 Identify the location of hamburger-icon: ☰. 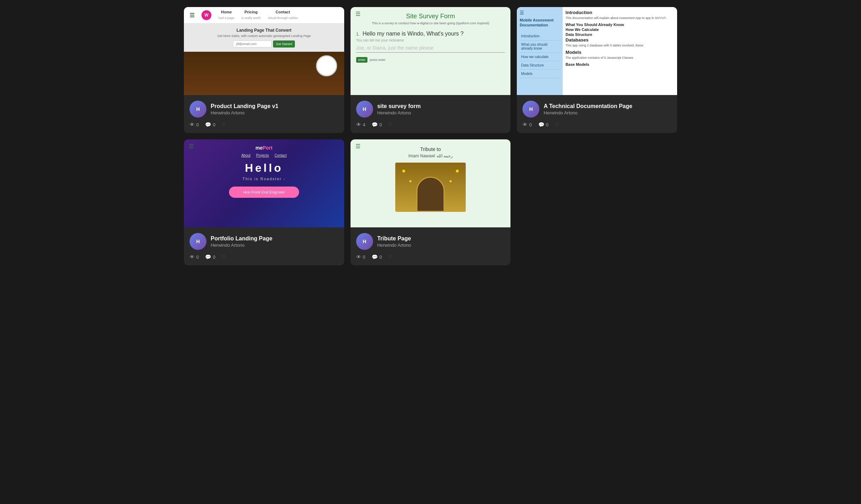
(192, 15).